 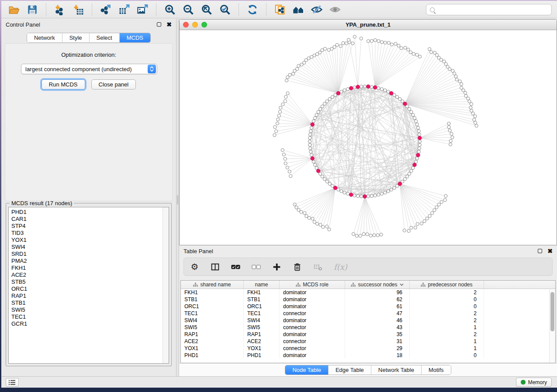 I want to click on mcds-result-item: ACE2, so click(x=90, y=275).